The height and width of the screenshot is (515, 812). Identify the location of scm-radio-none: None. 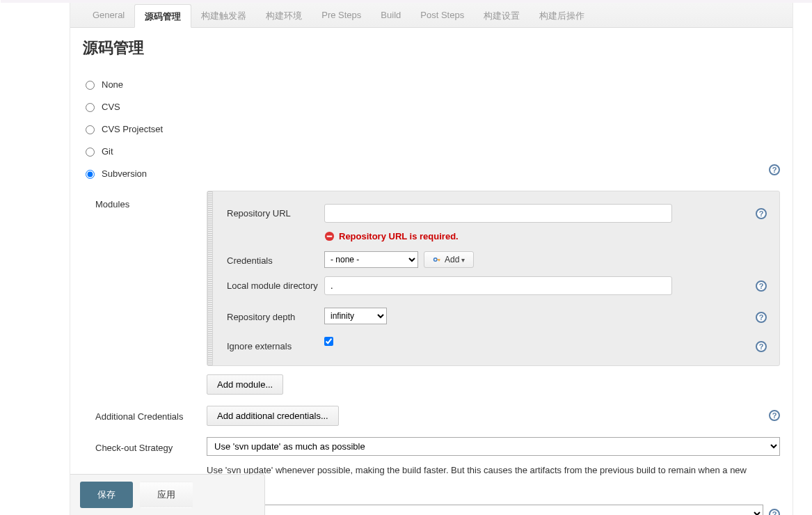
(431, 85).